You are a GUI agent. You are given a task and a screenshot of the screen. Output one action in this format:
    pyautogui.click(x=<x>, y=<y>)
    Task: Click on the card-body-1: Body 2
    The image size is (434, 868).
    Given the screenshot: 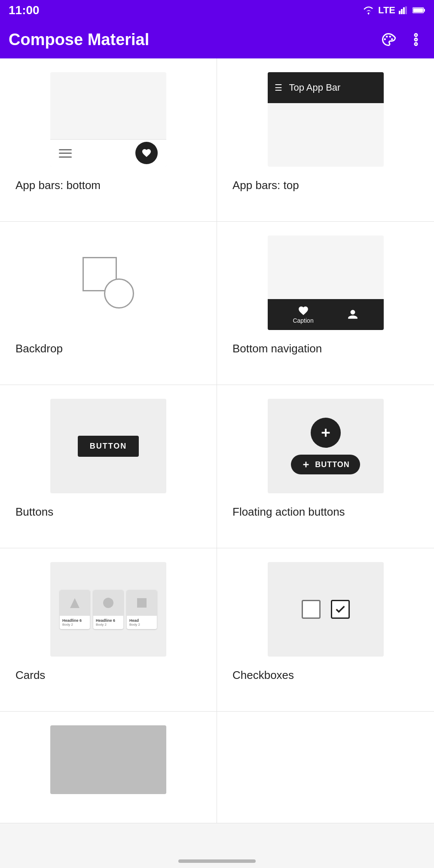 What is the action you would take?
    pyautogui.click(x=75, y=625)
    